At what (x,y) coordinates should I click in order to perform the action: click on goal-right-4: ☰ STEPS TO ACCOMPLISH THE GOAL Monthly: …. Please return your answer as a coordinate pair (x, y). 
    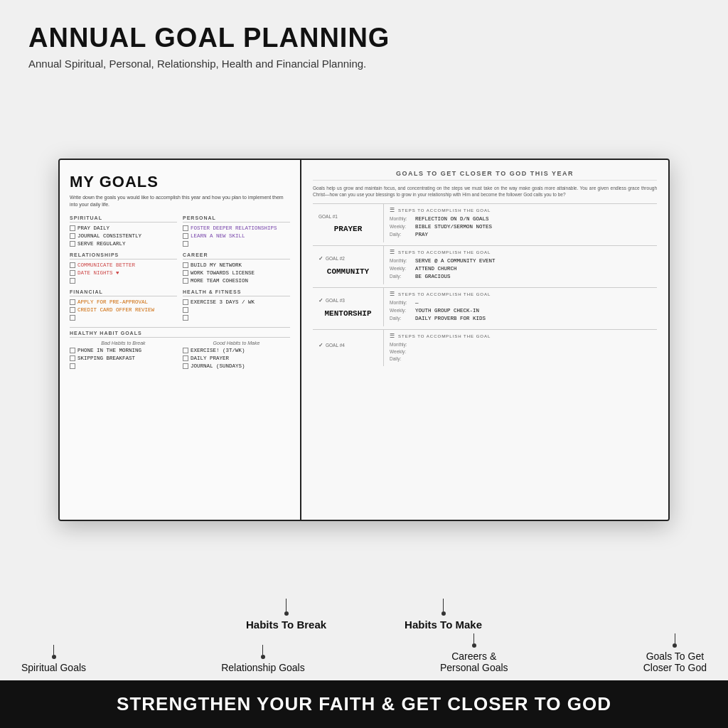
    Looking at the image, I should click on (520, 348).